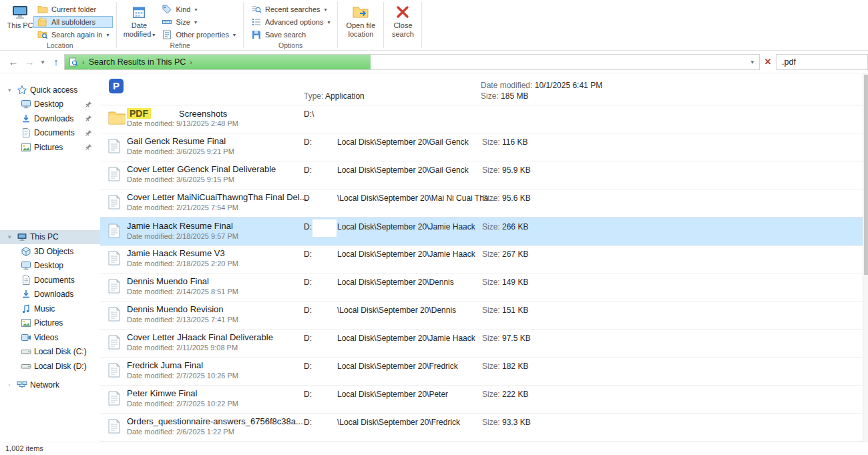 This screenshot has width=868, height=455. Describe the element at coordinates (73, 22) in the screenshot. I see `all-subfolders-button: All subfolders` at that location.